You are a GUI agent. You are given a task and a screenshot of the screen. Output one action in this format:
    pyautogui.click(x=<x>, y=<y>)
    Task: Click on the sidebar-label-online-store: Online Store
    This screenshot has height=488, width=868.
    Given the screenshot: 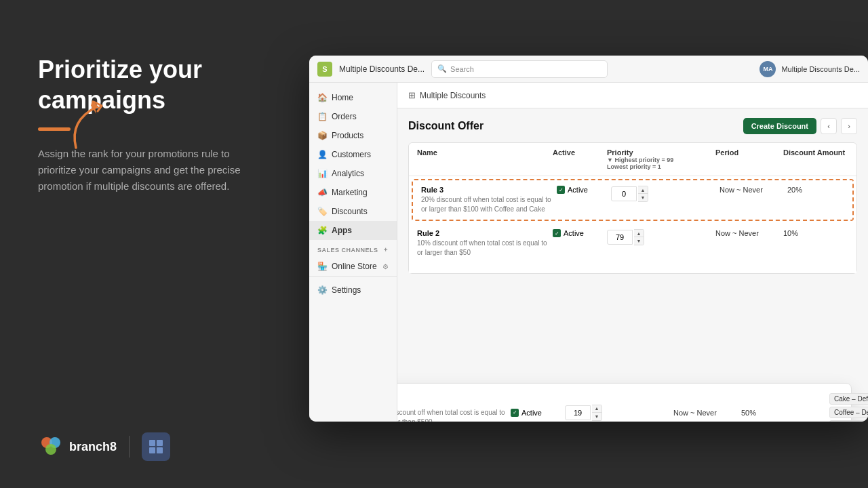 What is the action you would take?
    pyautogui.click(x=354, y=266)
    